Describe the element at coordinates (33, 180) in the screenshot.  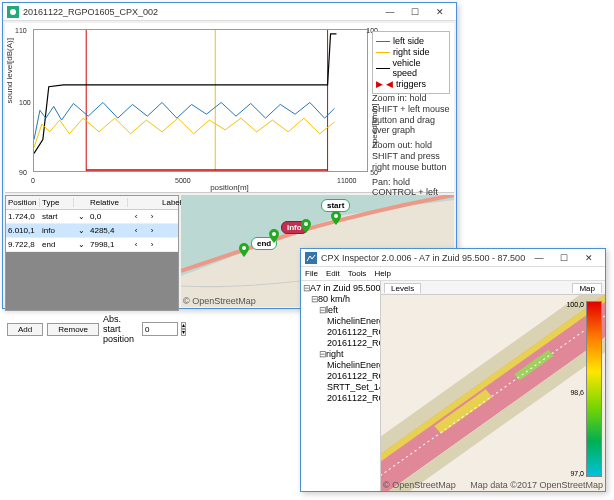
I see `x-tick: 0` at that location.